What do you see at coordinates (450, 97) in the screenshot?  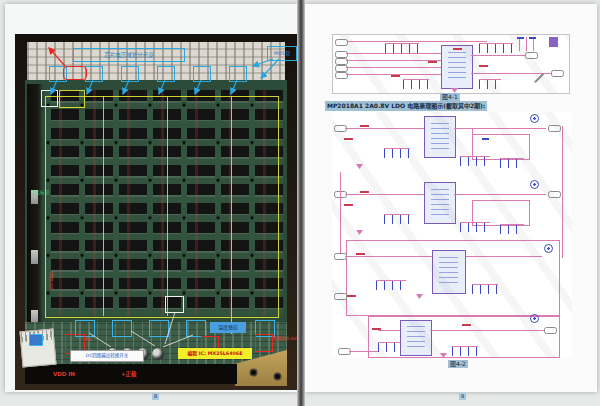 I see `figure1-caption: 图4-1` at bounding box center [450, 97].